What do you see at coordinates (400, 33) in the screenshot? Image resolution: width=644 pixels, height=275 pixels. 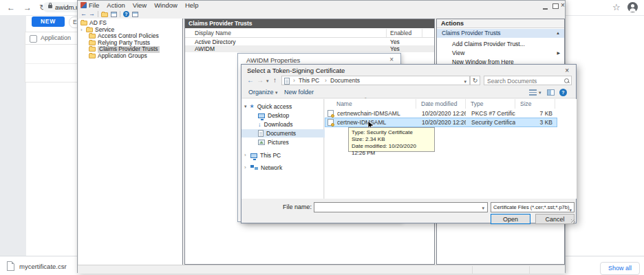 I see `column-enabled: Enabled` at bounding box center [400, 33].